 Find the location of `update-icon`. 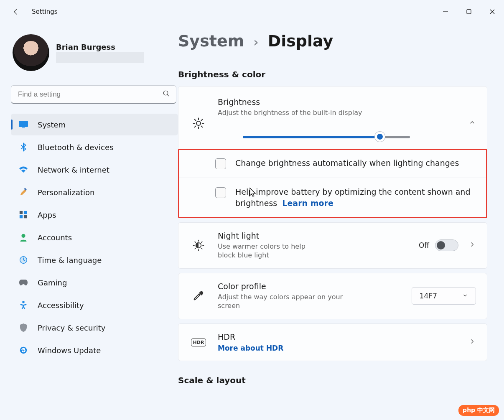

update-icon is located at coordinates (23, 350).